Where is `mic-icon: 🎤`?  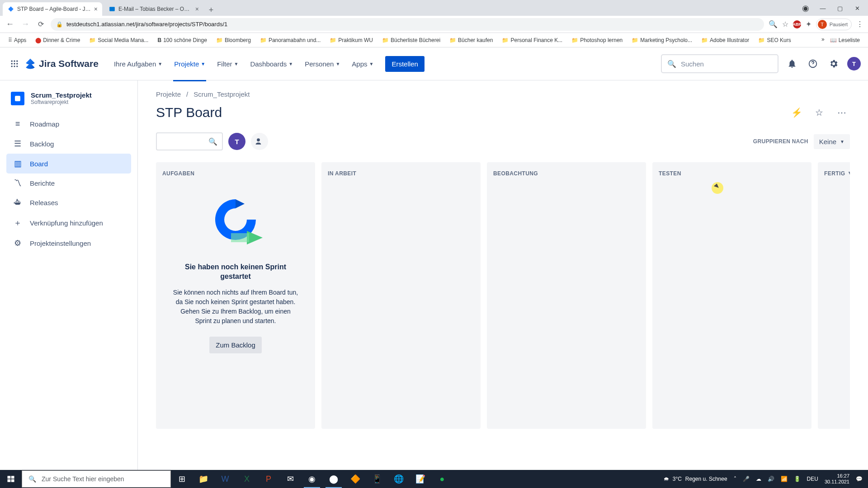 mic-icon: 🎤 is located at coordinates (746, 479).